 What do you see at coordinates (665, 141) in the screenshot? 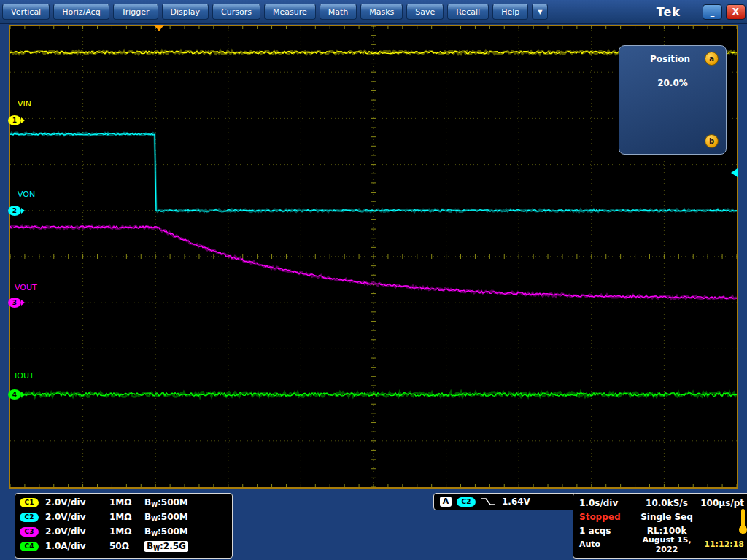
I see `position-panel-separator-b` at bounding box center [665, 141].